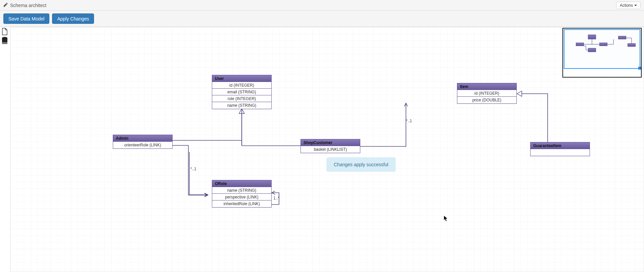 This screenshot has width=644, height=272. Describe the element at coordinates (242, 105) in the screenshot. I see `entity-user-field: name (STRING)` at that location.